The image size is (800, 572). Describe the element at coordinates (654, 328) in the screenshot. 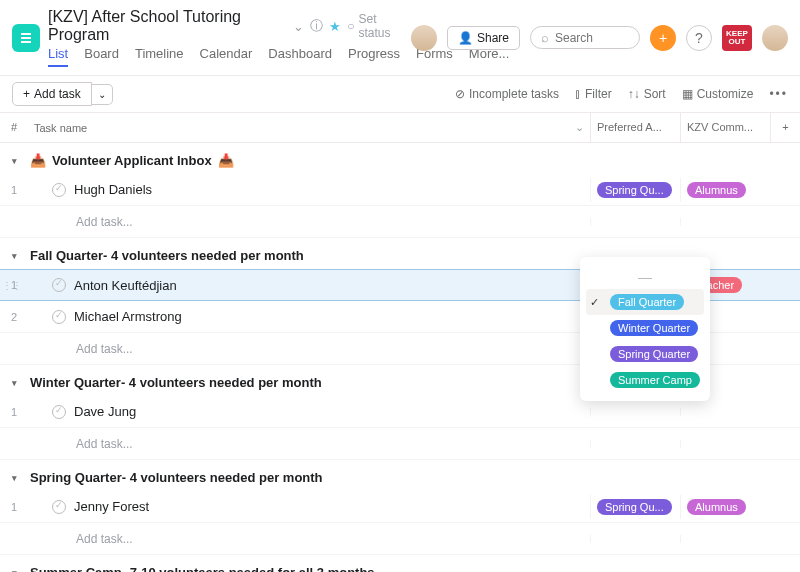

I see `option-pill: Winter Quarter` at that location.